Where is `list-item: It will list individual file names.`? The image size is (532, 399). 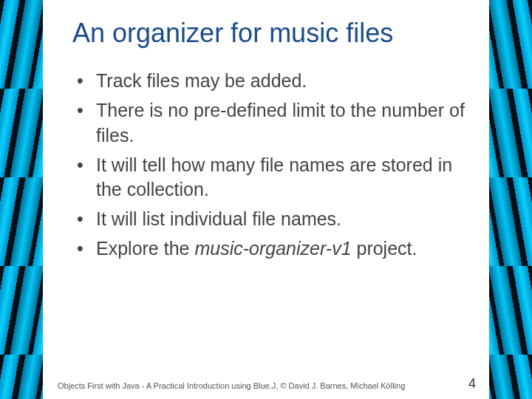 list-item: It will list individual file names. is located at coordinates (272, 219).